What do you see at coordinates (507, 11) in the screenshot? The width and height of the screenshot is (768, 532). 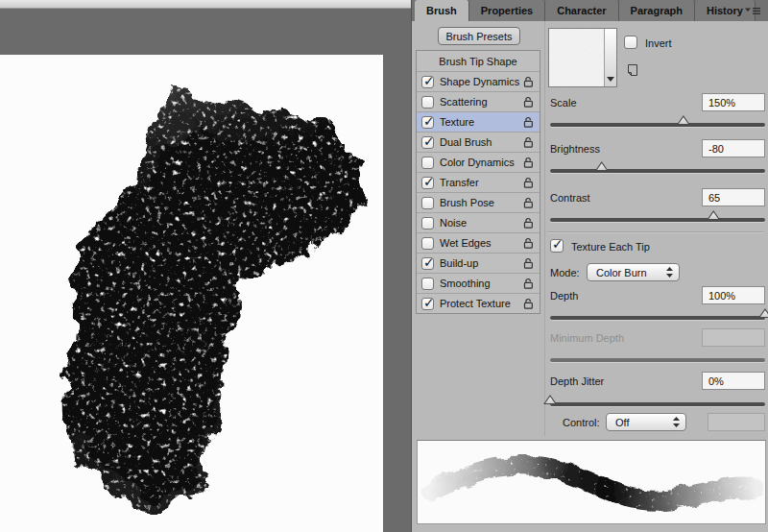 I see `tab-properties: Properties` at bounding box center [507, 11].